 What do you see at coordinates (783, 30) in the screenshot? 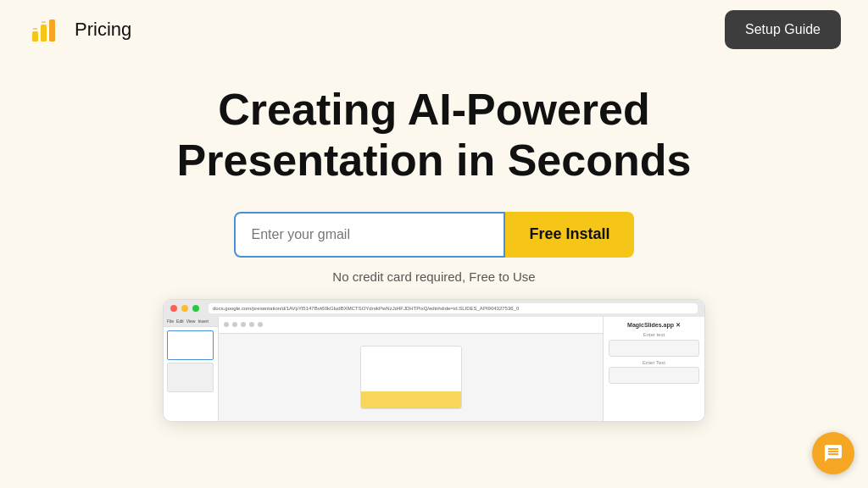
I see `setup-guide-button: Setup Guide` at bounding box center [783, 30].